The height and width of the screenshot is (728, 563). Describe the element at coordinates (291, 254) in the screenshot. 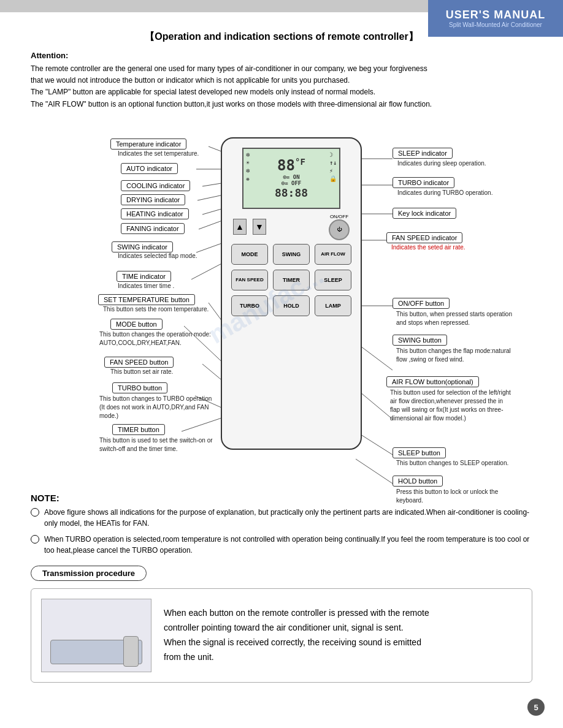

I see `swing-btn: SWING` at that location.